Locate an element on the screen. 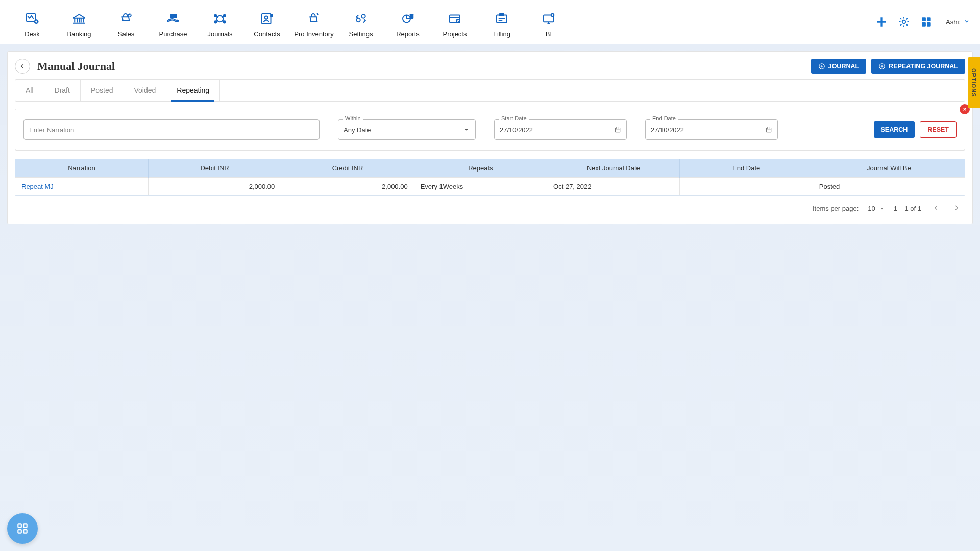 This screenshot has width=980, height=551. nav-item-projects: Projects is located at coordinates (455, 22).